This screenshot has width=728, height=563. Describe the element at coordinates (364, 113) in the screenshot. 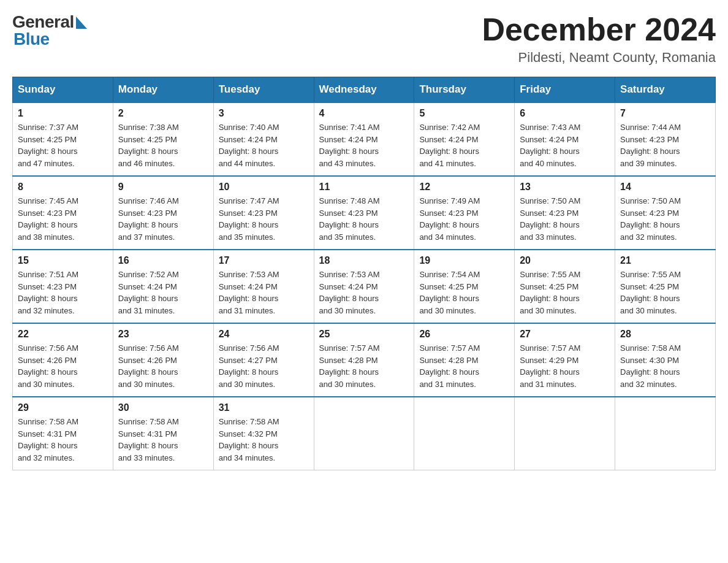

I see `day-number: 4` at that location.